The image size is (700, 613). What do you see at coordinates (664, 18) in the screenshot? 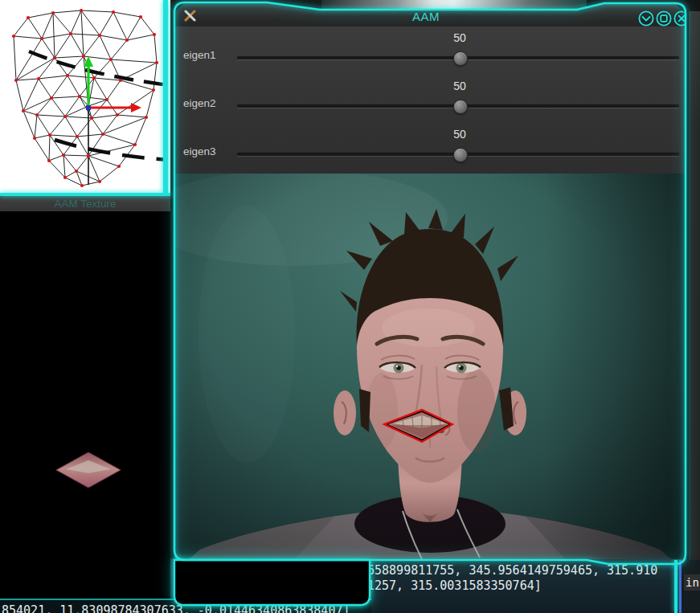
I see `maximize-button` at bounding box center [664, 18].